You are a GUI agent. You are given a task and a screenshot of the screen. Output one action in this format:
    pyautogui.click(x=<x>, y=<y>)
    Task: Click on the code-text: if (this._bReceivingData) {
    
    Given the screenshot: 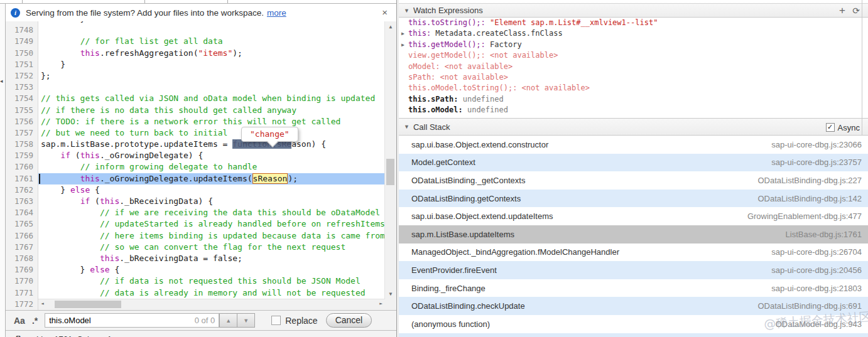 What is the action you would take?
    pyautogui.click(x=212, y=201)
    